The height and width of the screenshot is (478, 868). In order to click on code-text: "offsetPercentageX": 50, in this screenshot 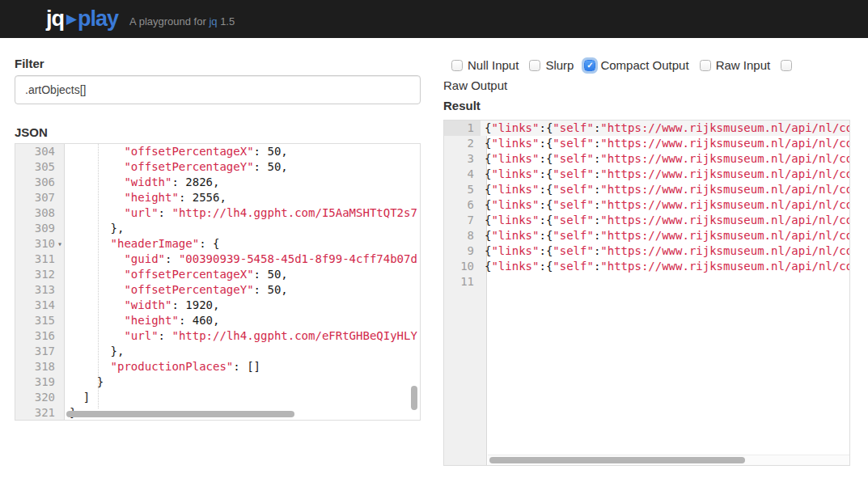, I will do `click(176, 275)`.